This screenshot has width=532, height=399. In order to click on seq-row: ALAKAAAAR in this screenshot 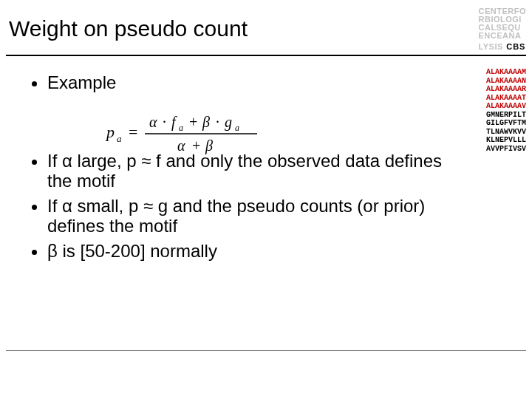, I will do `click(506, 89)`.